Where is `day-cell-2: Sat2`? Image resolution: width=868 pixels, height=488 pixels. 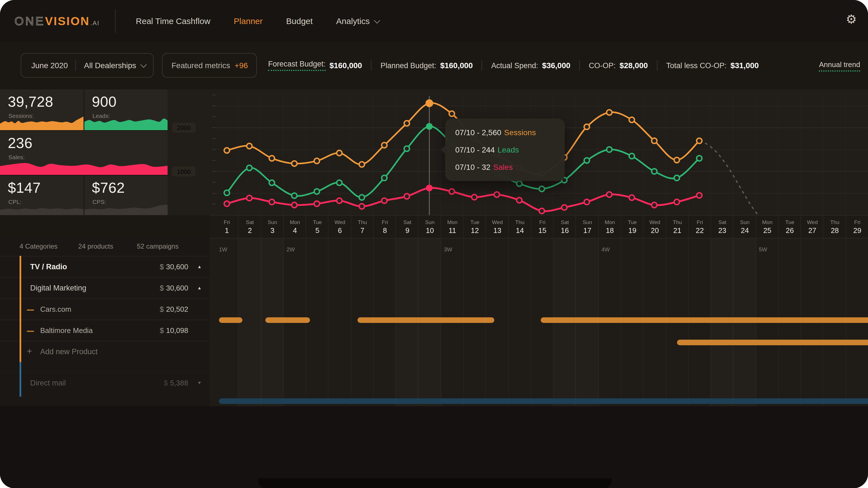 day-cell-2: Sat2 is located at coordinates (250, 227).